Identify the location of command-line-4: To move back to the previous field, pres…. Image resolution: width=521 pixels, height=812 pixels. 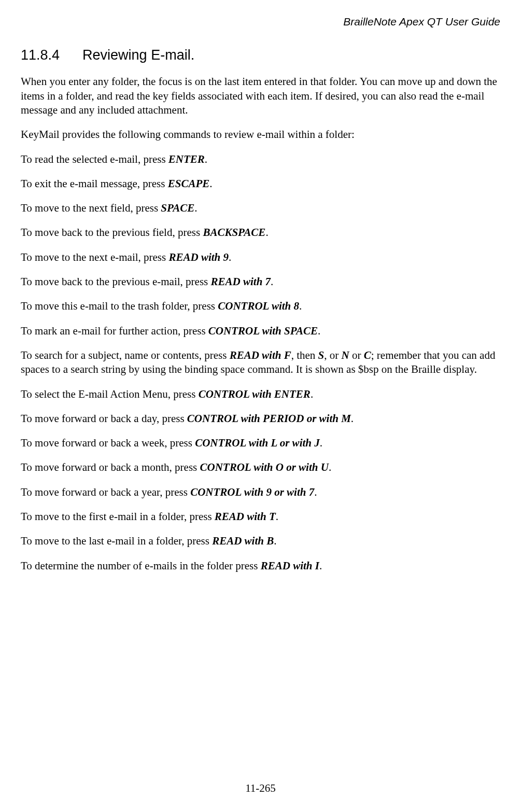
(260, 232).